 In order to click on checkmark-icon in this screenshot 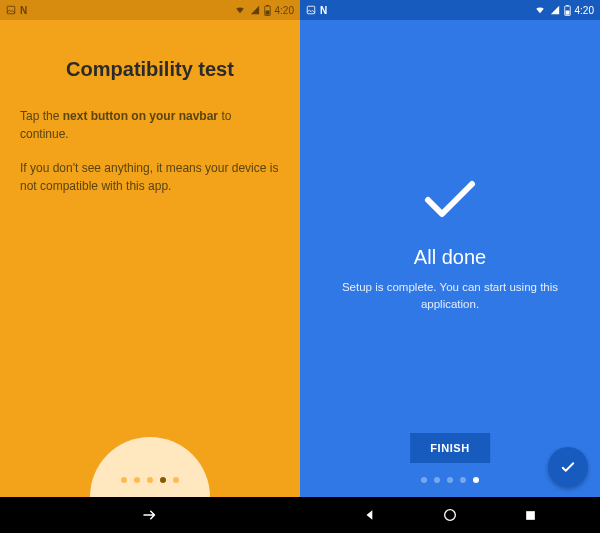, I will do `click(450, 201)`.